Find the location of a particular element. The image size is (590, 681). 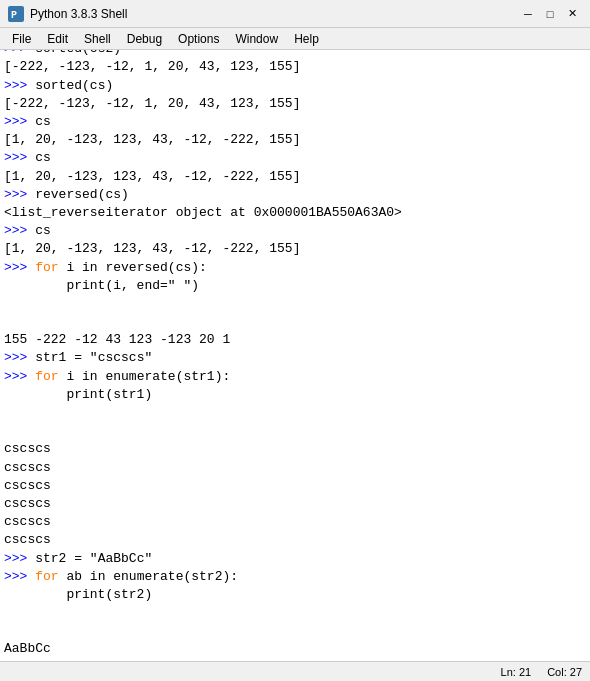

python-icon: P is located at coordinates (16, 14).